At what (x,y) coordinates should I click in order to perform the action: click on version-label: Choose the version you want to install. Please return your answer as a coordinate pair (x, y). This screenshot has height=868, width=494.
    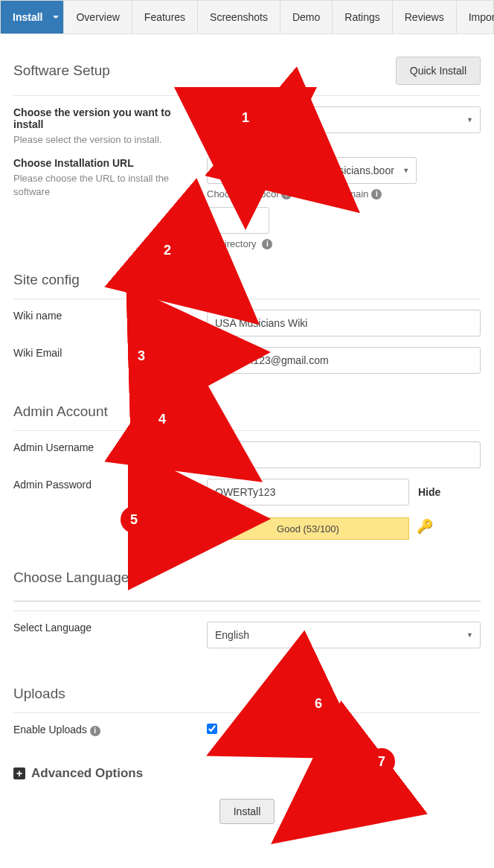
    Looking at the image, I should click on (104, 118).